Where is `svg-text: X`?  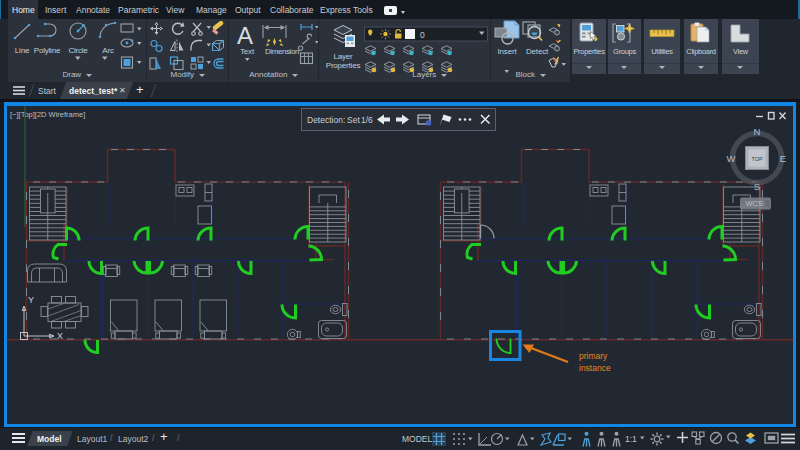 svg-text: X is located at coordinates (60, 336).